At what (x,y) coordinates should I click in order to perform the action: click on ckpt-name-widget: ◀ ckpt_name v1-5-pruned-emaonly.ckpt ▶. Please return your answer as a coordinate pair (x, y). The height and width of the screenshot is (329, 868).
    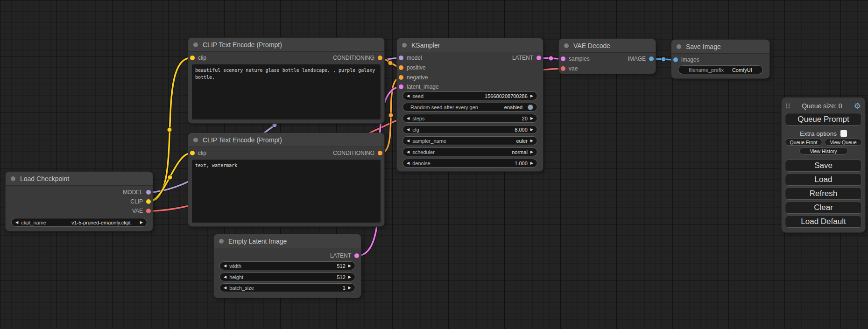
    Looking at the image, I should click on (79, 222).